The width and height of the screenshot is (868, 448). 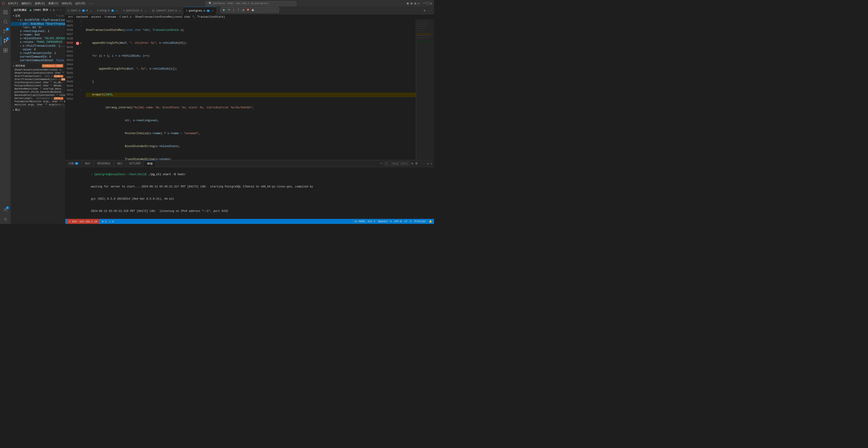 I want to click on new-terminal-icon: +, so click(x=381, y=163).